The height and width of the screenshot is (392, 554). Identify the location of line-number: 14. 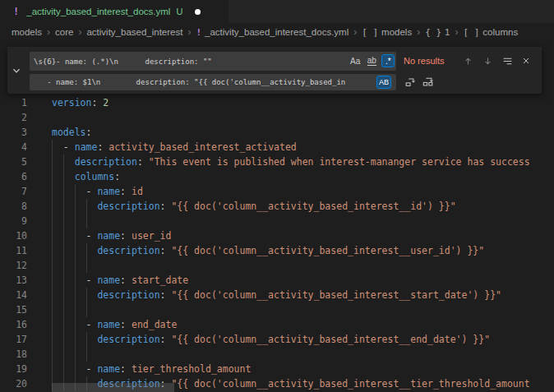
(13, 295).